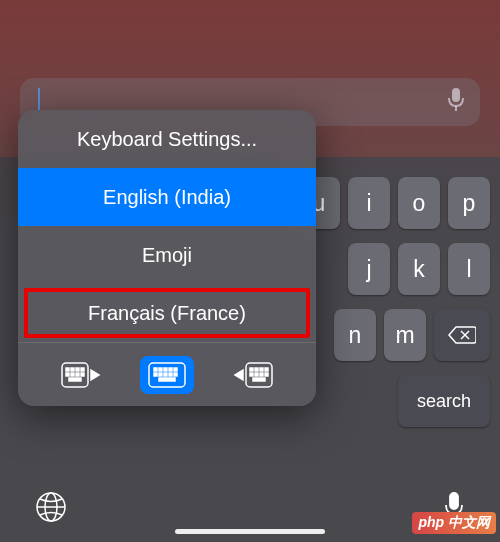  What do you see at coordinates (419, 203) in the screenshot?
I see `key-o: o` at bounding box center [419, 203].